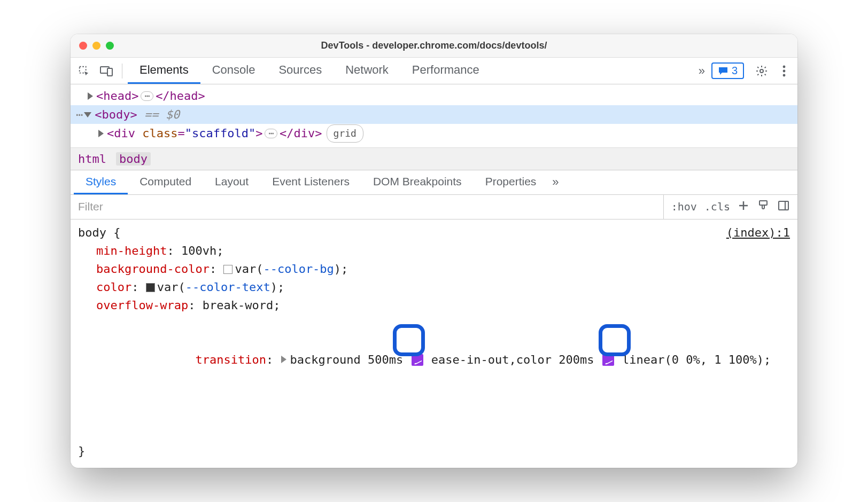 This screenshot has height=502, width=868. I want to click on kebab-menu-icon, so click(784, 71).